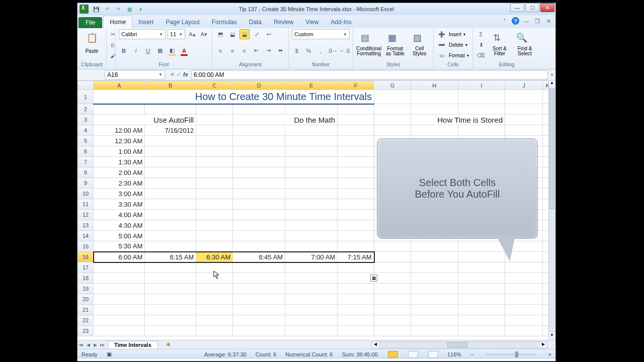  I want to click on cell-D4, so click(259, 131).